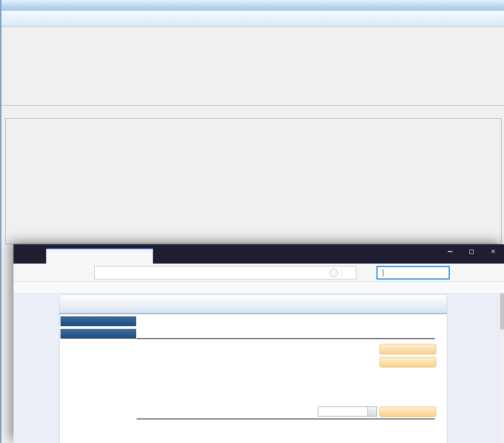 The image size is (504, 443). I want to click on menu-hamburger-icon, so click(497, 273).